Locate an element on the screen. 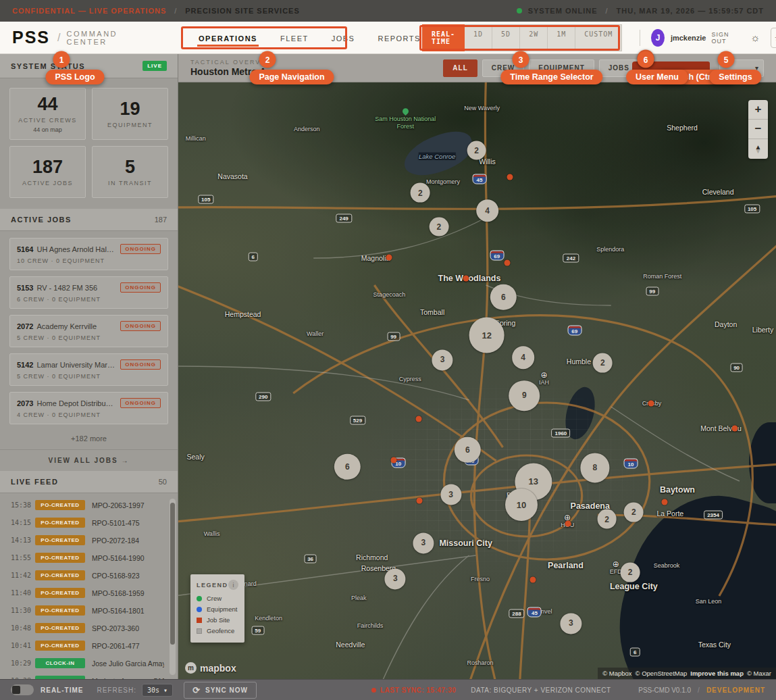 Image resolution: width=776 pixels, height=700 pixels. job-card-top: 2073Home Depot Distribution Center Repai… is located at coordinates (89, 403).